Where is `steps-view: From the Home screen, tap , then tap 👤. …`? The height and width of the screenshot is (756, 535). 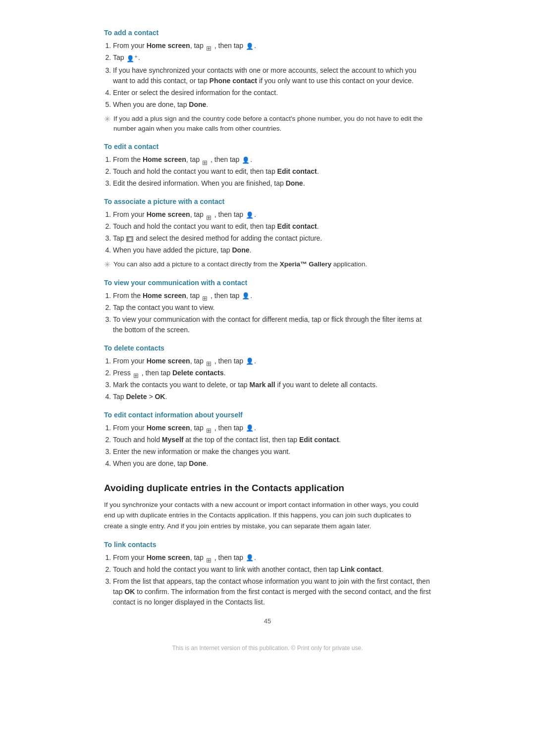
steps-view: From the Home screen, tap , then tap 👤. … is located at coordinates (272, 313).